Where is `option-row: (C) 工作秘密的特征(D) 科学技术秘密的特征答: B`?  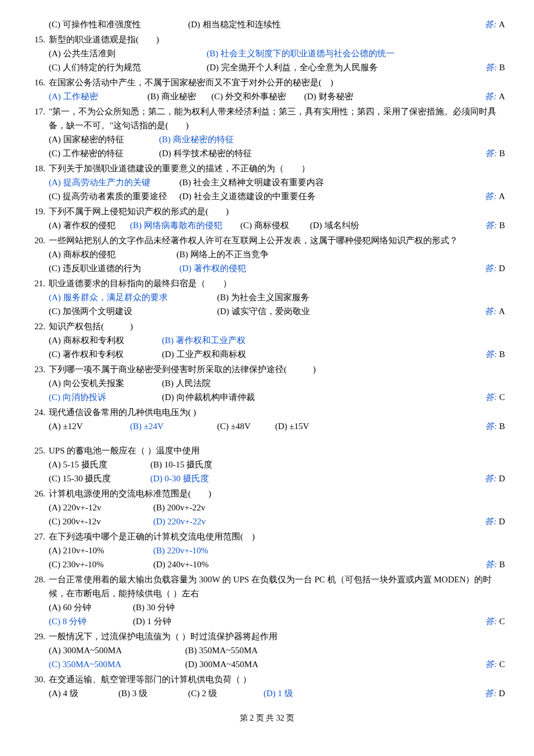 option-row: (C) 工作秘密的特征(D) 科学技术秘密的特征答: B is located at coordinates (277, 153).